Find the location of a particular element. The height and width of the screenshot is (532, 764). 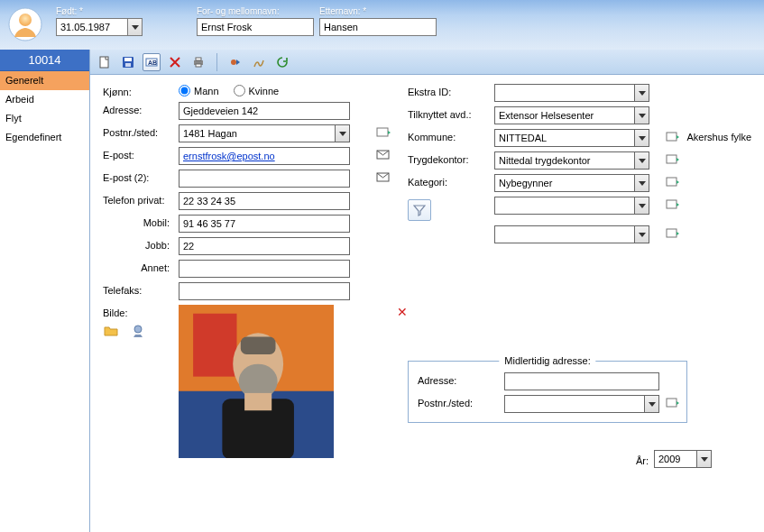

postal-lookup-icon is located at coordinates (383, 133).